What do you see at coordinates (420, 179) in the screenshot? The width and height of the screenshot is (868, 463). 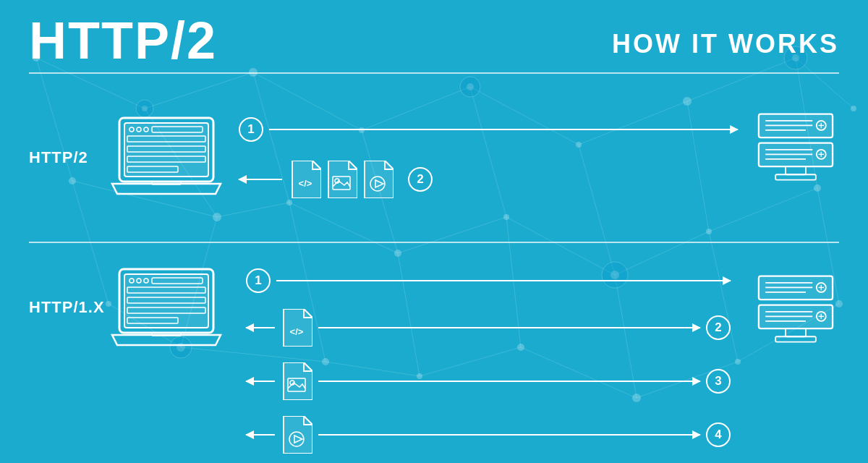 I see `http2-step2: 2` at bounding box center [420, 179].